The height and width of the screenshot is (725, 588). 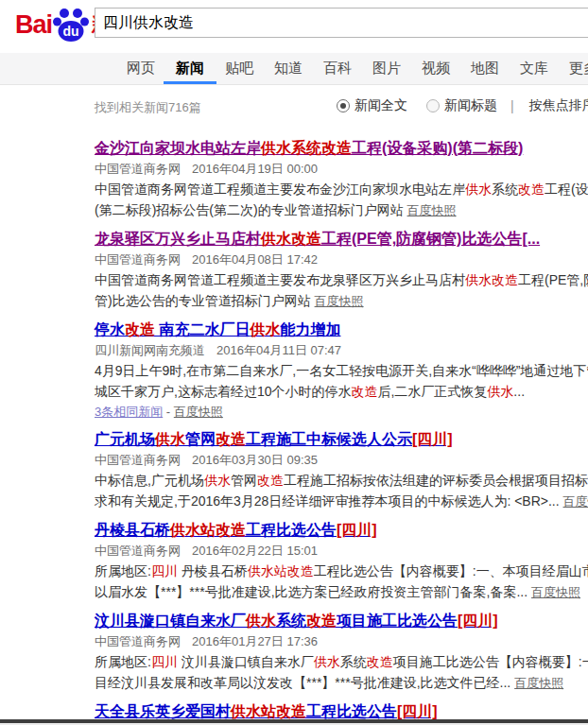 I want to click on result-snippet-line: 所属地区:四川 丹棱县石桥供水站改造工程比选公告【内容概要】:一、本项目经眉山市…, so click(x=341, y=571).